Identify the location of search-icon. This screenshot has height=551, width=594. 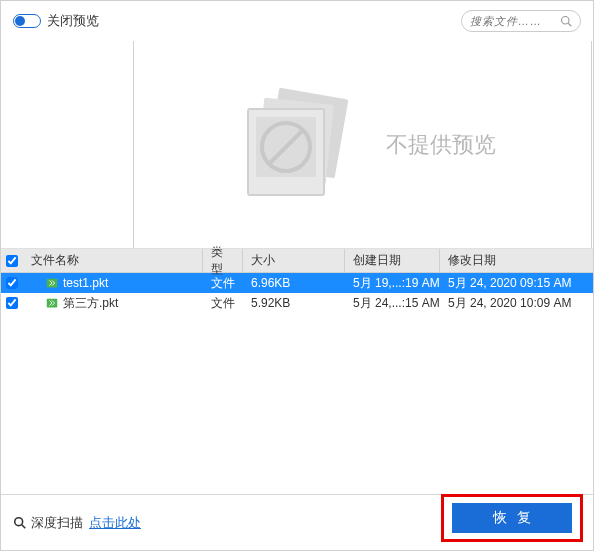
(566, 21).